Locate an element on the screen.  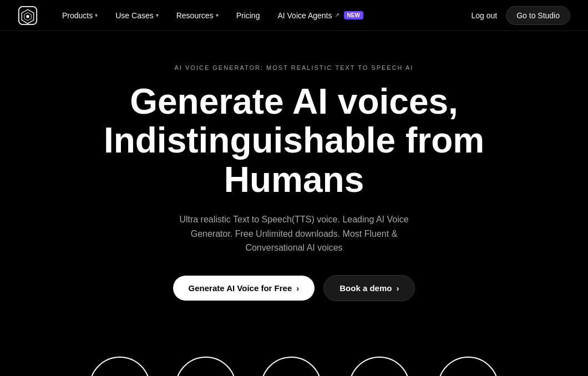
nav-ai-voice-agents: AI Voice Agents ↗ NEW is located at coordinates (320, 16).